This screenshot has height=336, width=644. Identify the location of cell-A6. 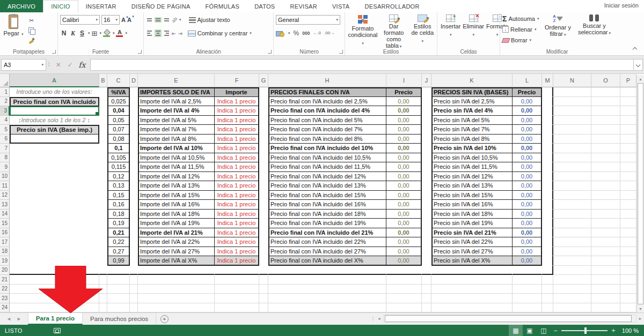
(55, 139).